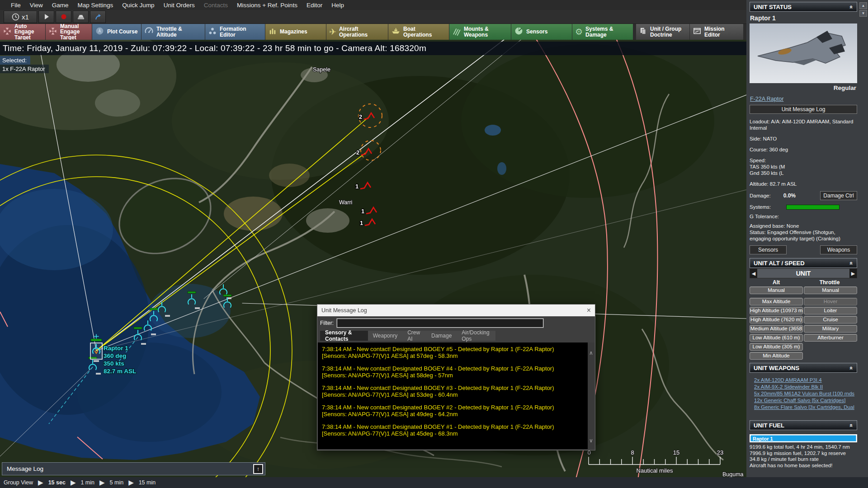  Describe the element at coordinates (24, 69) in the screenshot. I see `selected-unit-label: 1x F-22A Raptor` at that location.